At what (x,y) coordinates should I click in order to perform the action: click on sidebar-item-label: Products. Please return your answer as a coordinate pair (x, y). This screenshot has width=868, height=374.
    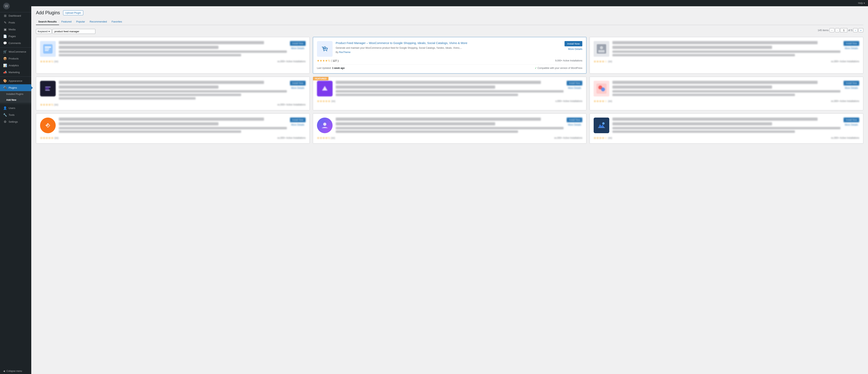
    Looking at the image, I should click on (19, 59).